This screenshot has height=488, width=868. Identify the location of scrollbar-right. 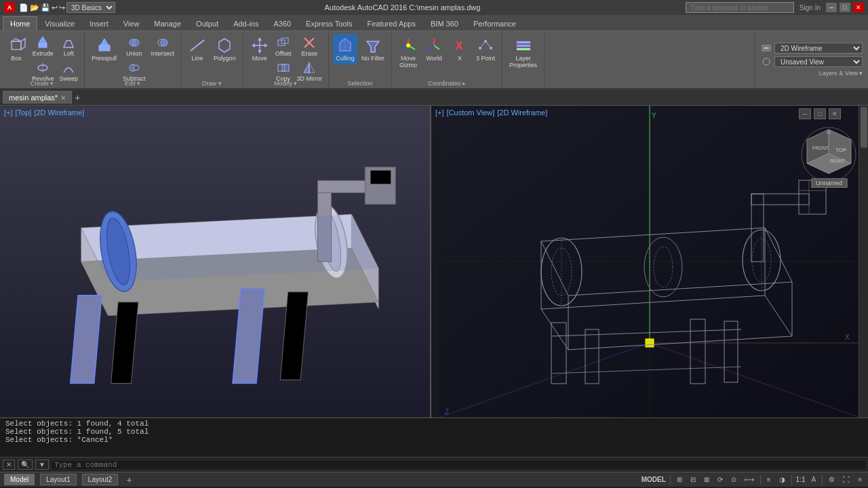
(863, 262).